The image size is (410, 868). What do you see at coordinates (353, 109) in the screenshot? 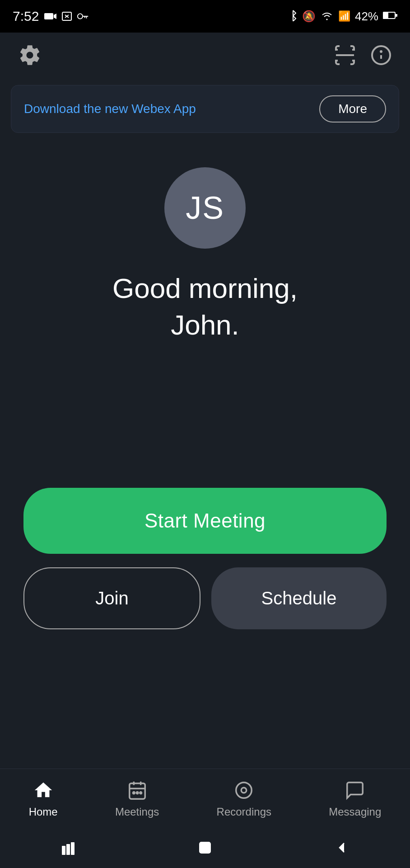
I see `more-button: More` at bounding box center [353, 109].